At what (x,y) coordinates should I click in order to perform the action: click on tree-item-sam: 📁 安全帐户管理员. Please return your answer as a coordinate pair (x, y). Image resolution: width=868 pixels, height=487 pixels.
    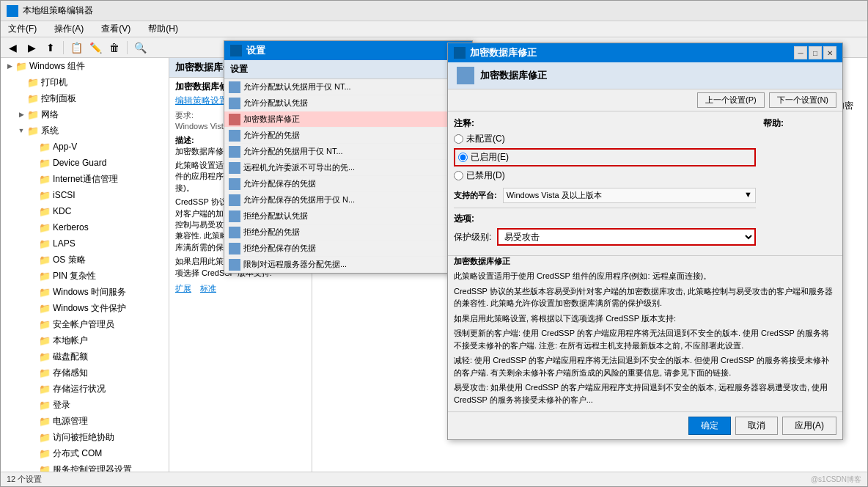
    Looking at the image, I should click on (85, 324).